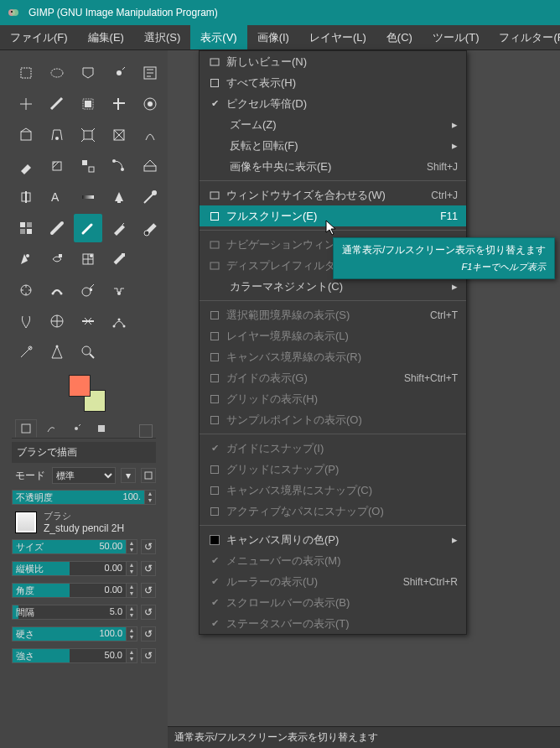 This screenshot has width=560, height=748. Describe the element at coordinates (69, 612) in the screenshot. I see `spacing-slider: 間隔5.0` at that location.